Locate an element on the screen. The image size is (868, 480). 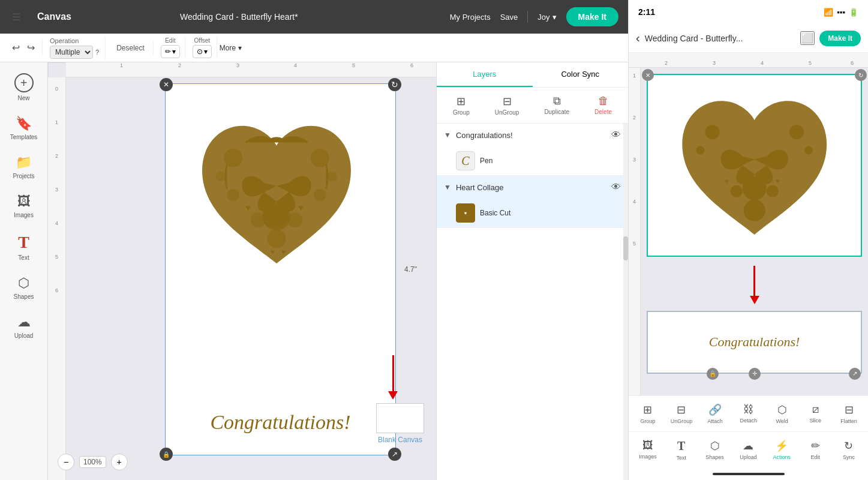
delete-button: 🗑 Delete is located at coordinates (603, 106).